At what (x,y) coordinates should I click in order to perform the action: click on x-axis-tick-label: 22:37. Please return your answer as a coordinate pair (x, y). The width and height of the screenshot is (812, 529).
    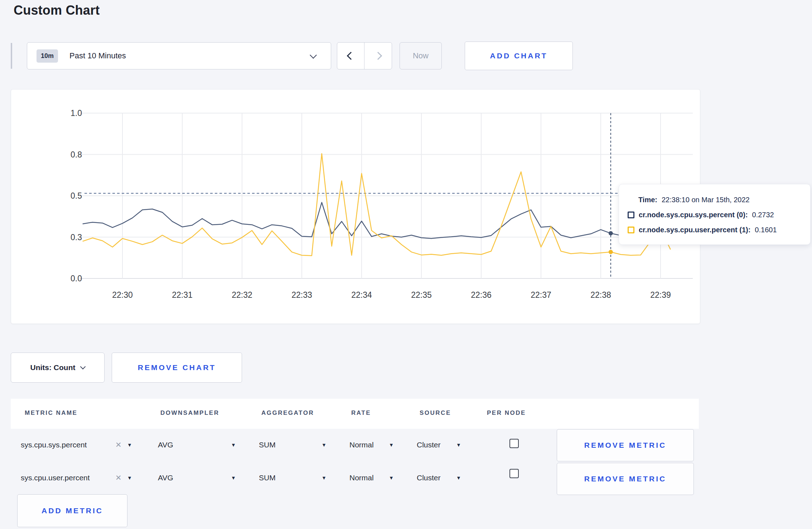
    Looking at the image, I should click on (541, 295).